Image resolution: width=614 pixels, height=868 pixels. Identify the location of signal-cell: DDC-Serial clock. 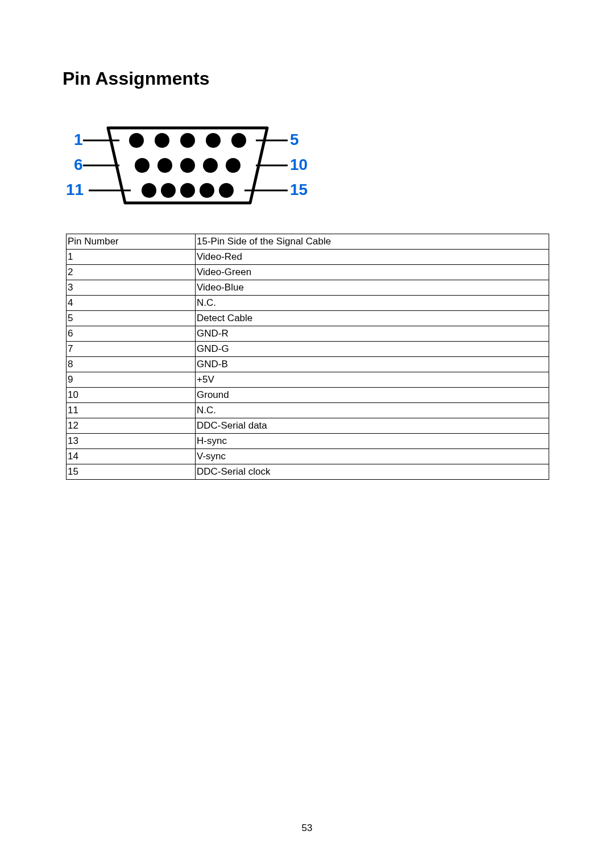
(372, 472).